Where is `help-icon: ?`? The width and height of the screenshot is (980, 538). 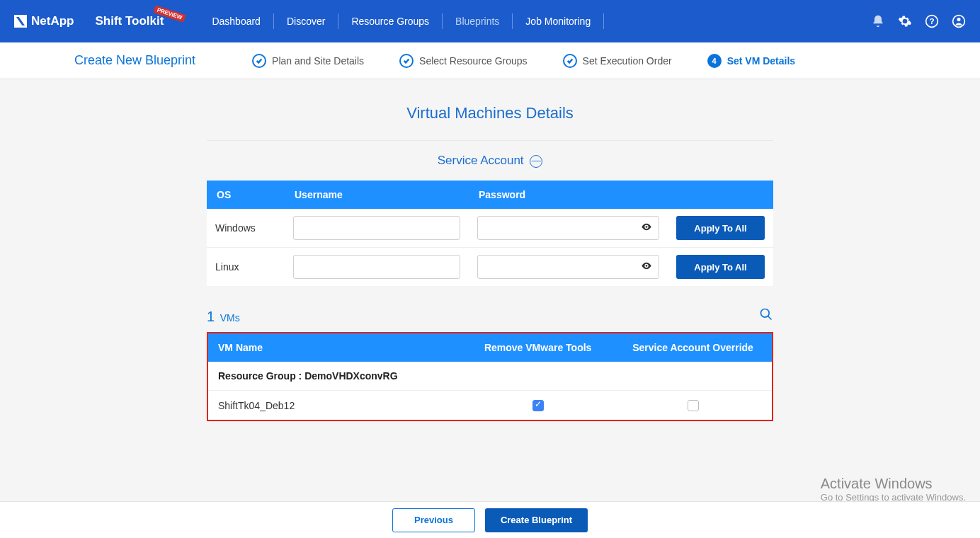 help-icon: ? is located at coordinates (932, 21).